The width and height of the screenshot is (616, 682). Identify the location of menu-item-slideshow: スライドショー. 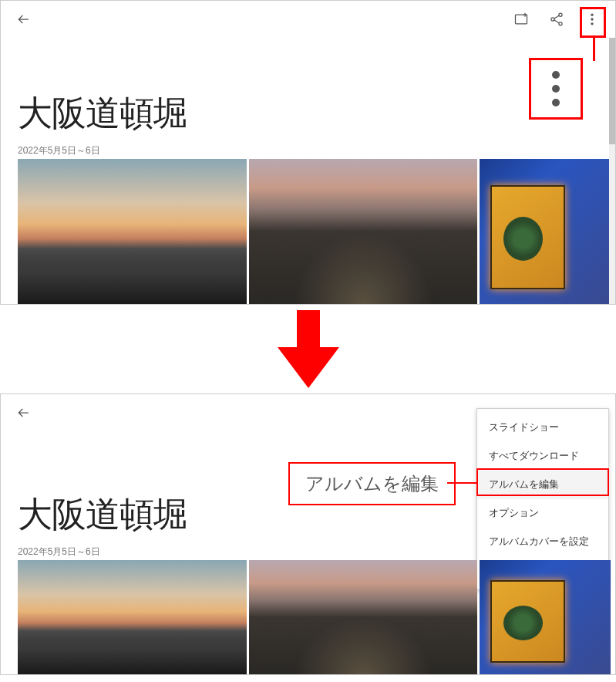
(543, 427).